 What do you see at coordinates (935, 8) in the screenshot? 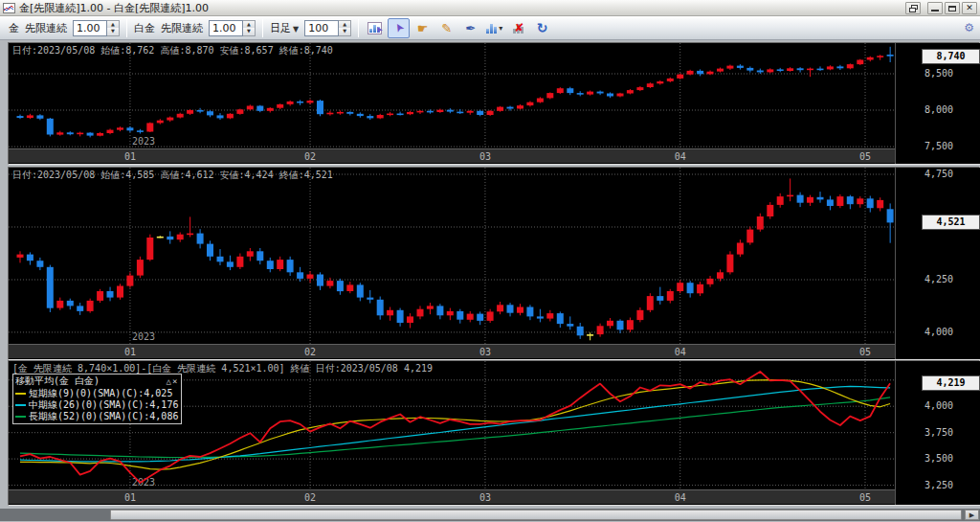
I see `minimize-button` at bounding box center [935, 8].